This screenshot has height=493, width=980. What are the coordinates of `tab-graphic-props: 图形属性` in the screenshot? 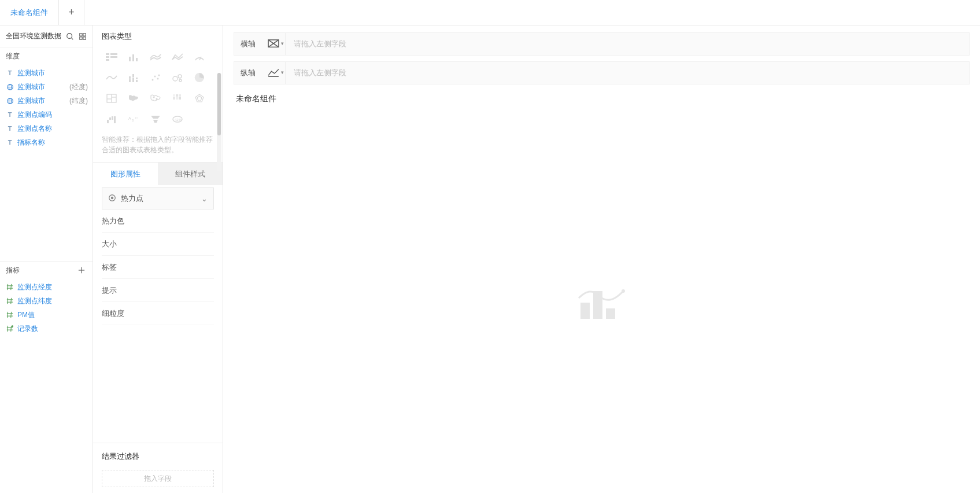 It's located at (125, 174).